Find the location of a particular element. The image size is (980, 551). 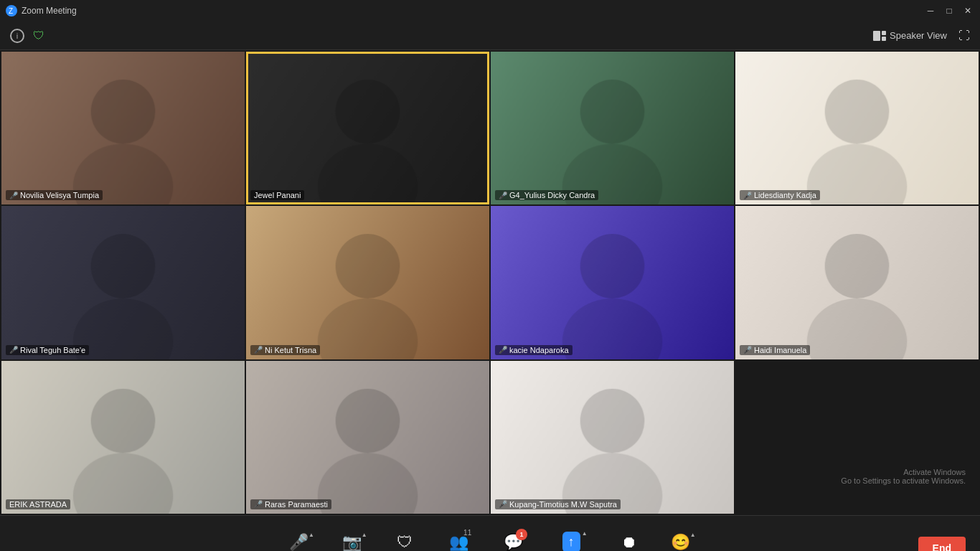

svg-text: Z is located at coordinates (11, 11).